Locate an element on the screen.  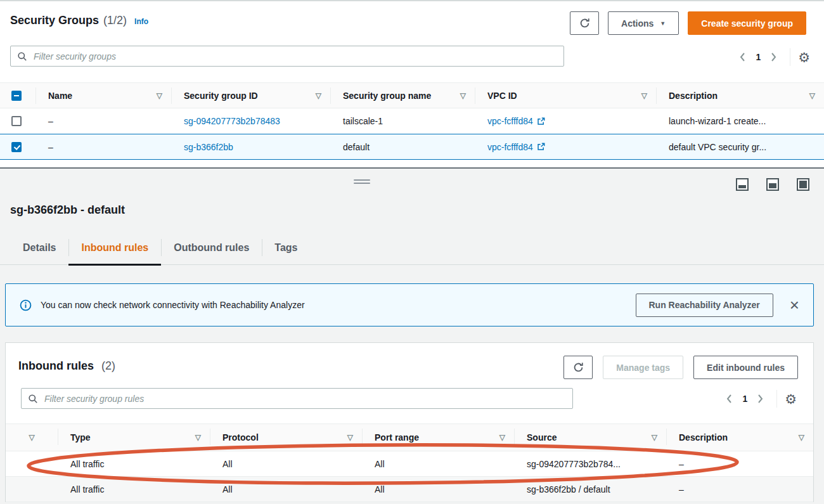
filter-security-groups-input is located at coordinates (287, 56).